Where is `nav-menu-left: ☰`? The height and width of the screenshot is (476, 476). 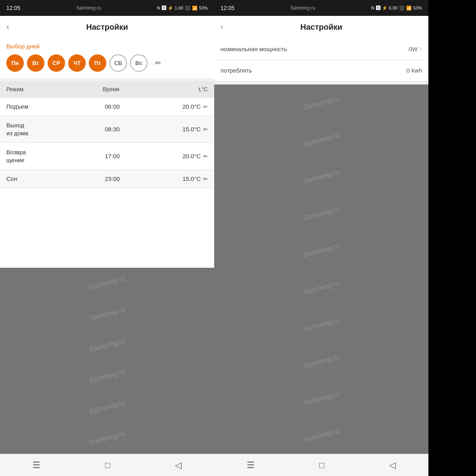
nav-menu-left: ☰ is located at coordinates (36, 465).